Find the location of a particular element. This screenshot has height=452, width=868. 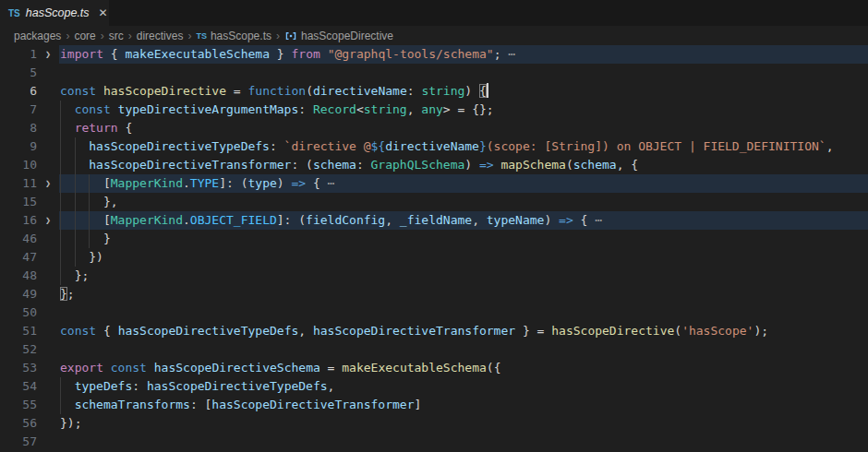

close-icon: ✕ is located at coordinates (103, 13).